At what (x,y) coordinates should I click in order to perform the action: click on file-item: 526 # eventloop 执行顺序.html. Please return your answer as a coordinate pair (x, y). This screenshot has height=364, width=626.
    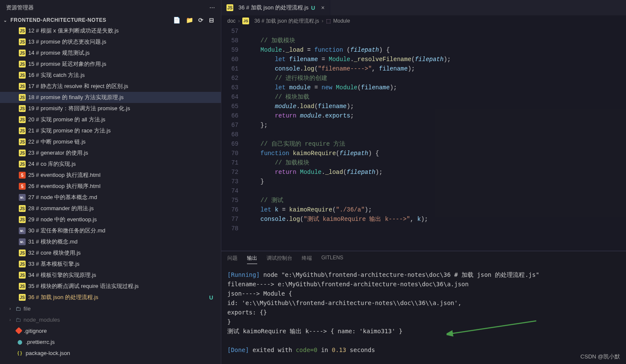
    Looking at the image, I should click on (110, 186).